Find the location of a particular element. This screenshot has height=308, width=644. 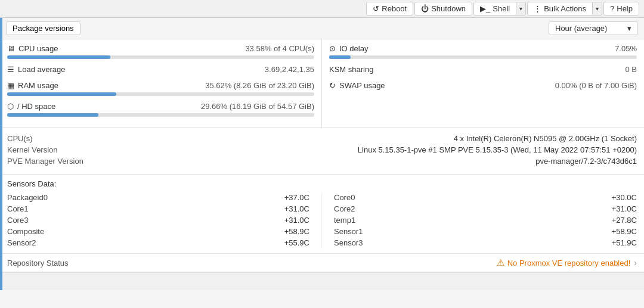

swap-icon: ↻ is located at coordinates (333, 86).